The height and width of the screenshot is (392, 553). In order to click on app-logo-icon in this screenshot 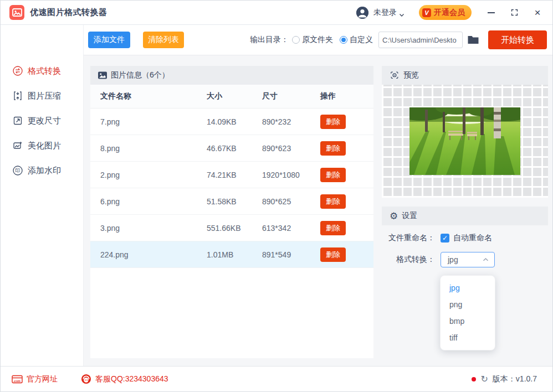, I will do `click(17, 12)`.